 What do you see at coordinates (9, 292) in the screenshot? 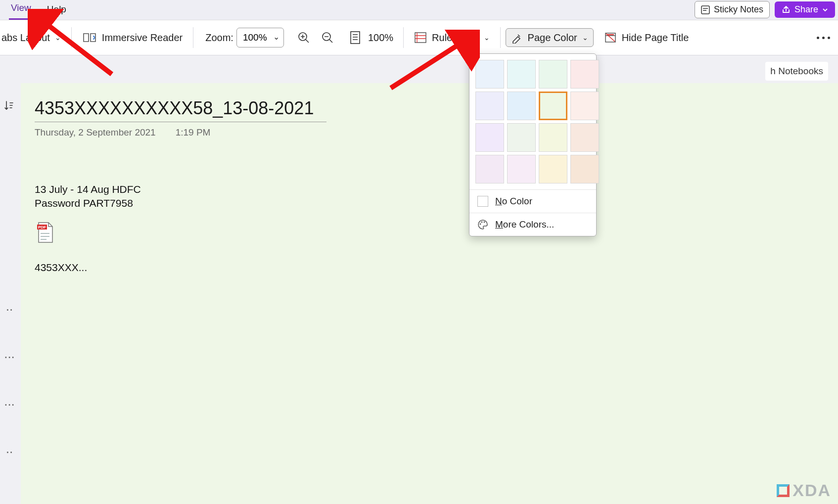
I see `page-list-sliver: .. ... ... ..` at bounding box center [9, 292].